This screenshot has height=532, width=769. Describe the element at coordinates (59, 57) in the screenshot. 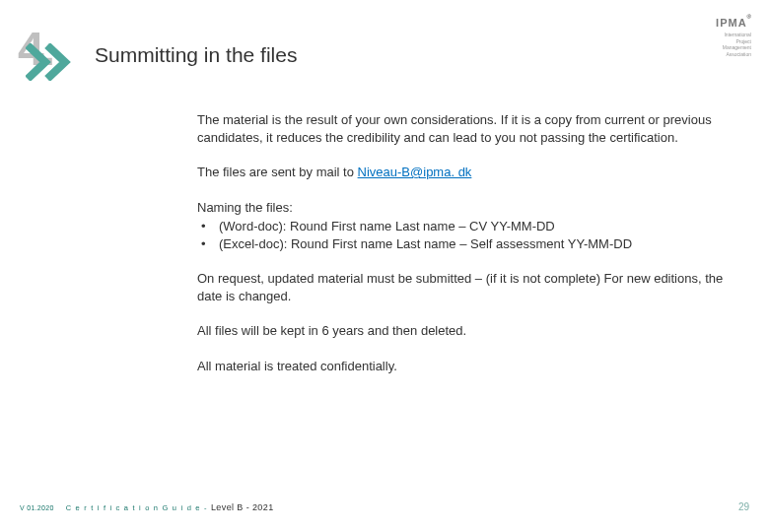

I see `section-number-block: 4.` at that location.